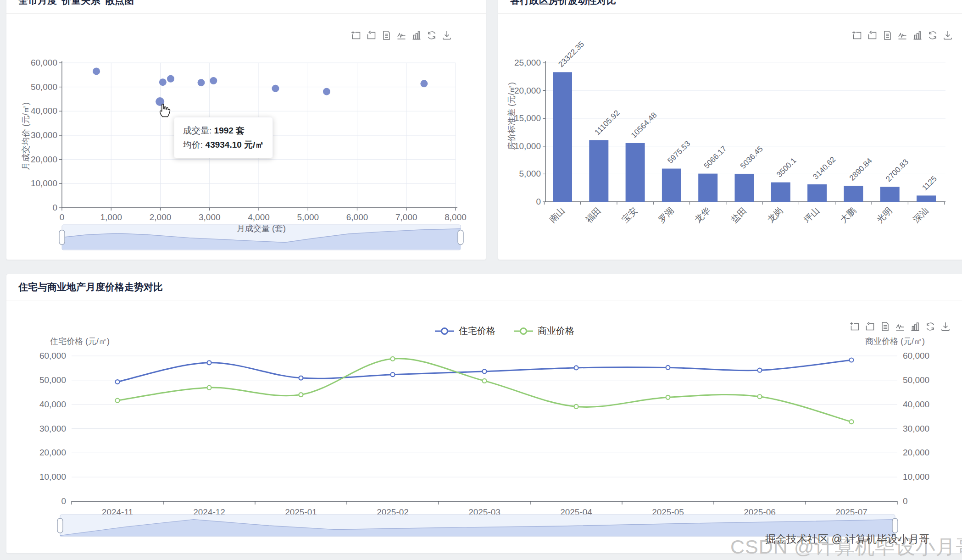 Image resolution: width=962 pixels, height=560 pixels. What do you see at coordinates (897, 171) in the screenshot?
I see `svg-text: 2700.83` at bounding box center [897, 171].